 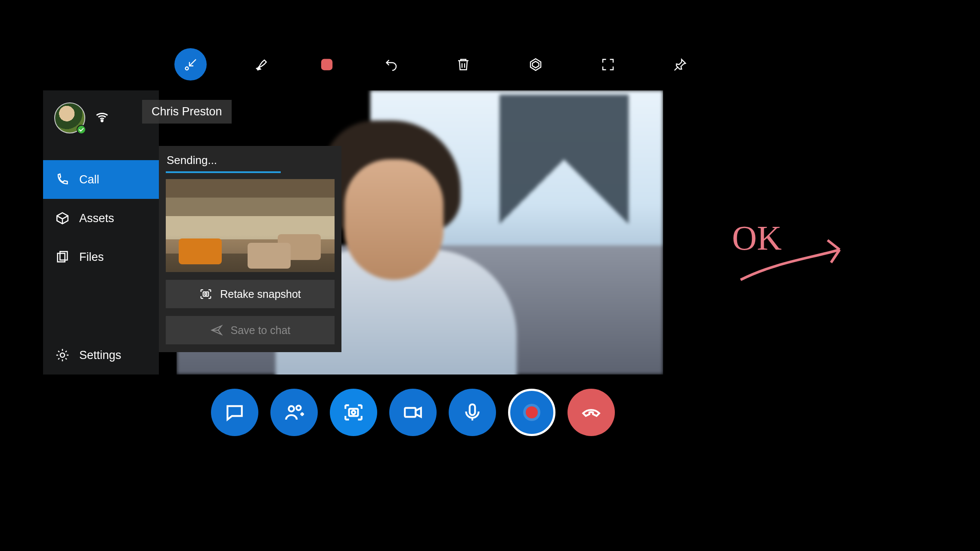 What do you see at coordinates (472, 412) in the screenshot?
I see `mic-icon` at bounding box center [472, 412].